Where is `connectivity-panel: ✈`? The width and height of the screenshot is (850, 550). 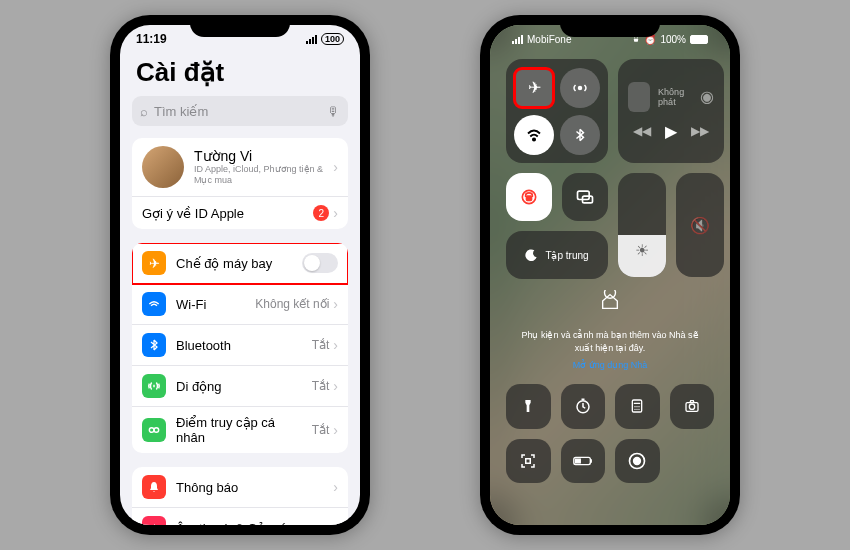 connectivity-panel: ✈ is located at coordinates (557, 111).